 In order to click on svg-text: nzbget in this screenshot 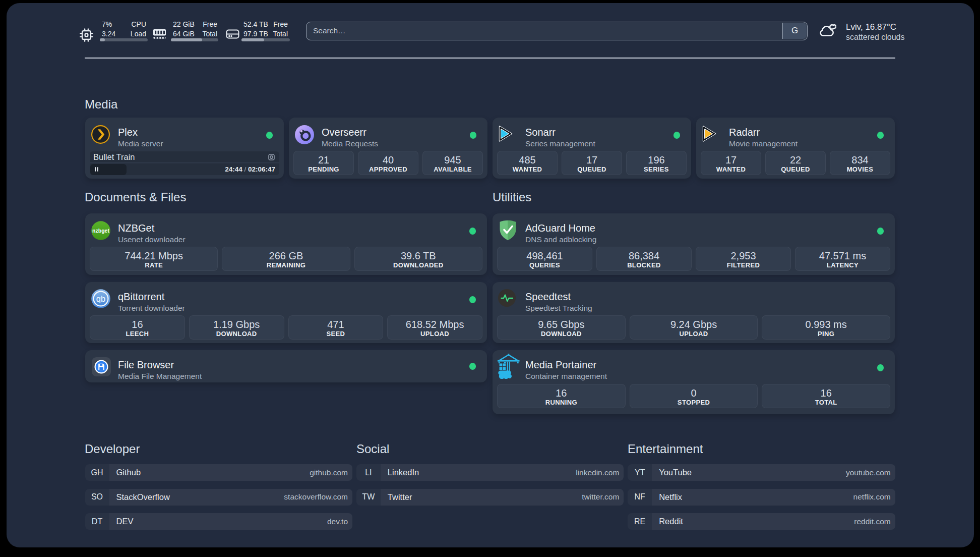, I will do `click(101, 231)`.